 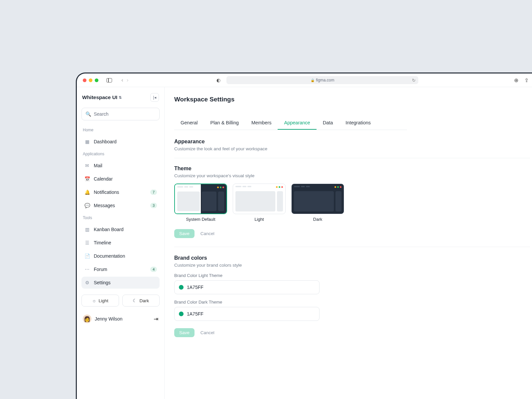 I want to click on sidebar-item-calendar: 📅 Calendar, so click(x=120, y=179).